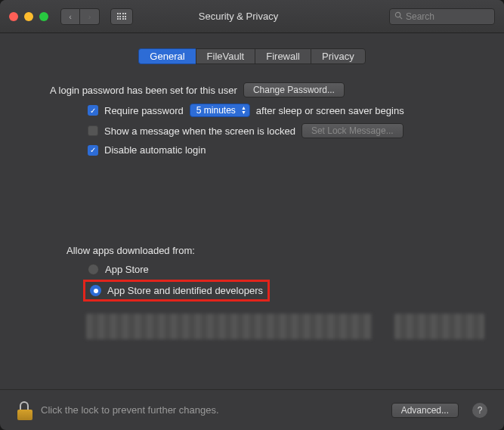  I want to click on tab-filevault: FileVault, so click(225, 56).